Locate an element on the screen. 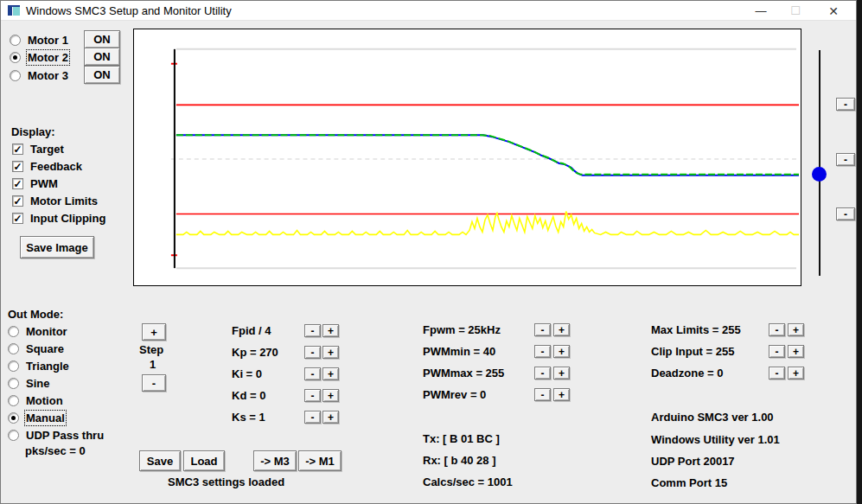 The width and height of the screenshot is (862, 504). close-icon: ✕ is located at coordinates (833, 10).